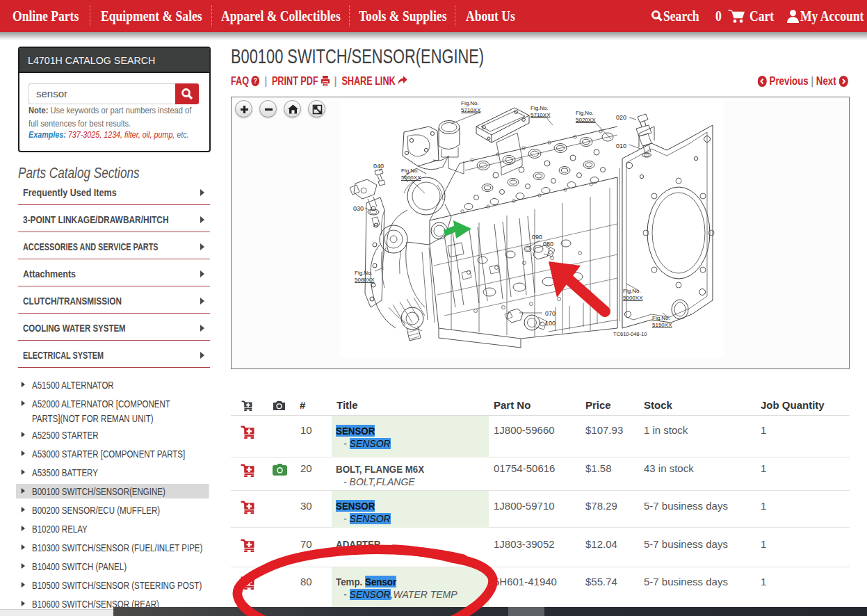  What do you see at coordinates (364, 279) in the screenshot?
I see `svg-text: 5080XX` at bounding box center [364, 279].